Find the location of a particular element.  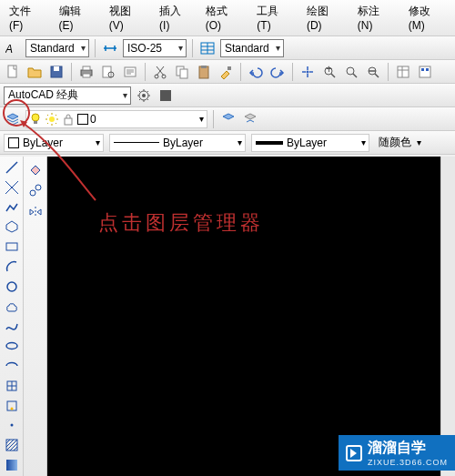

cut-icon is located at coordinates (160, 72).